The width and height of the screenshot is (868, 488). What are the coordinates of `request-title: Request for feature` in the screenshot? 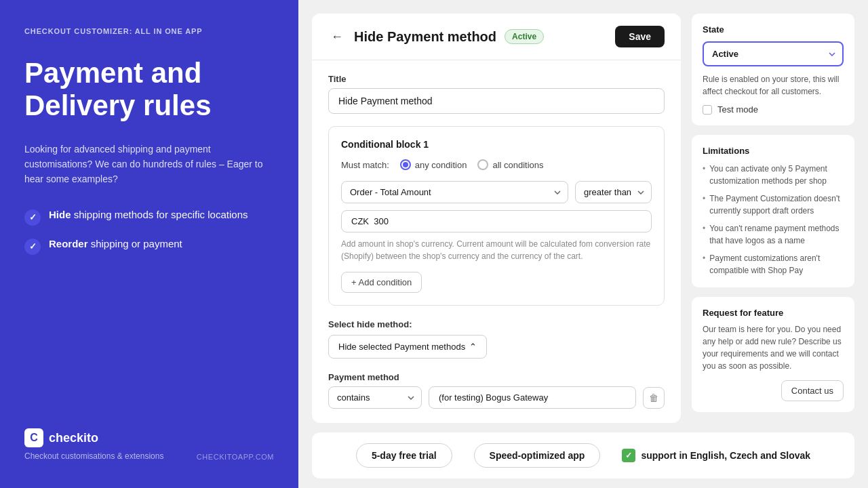 It's located at (773, 313).